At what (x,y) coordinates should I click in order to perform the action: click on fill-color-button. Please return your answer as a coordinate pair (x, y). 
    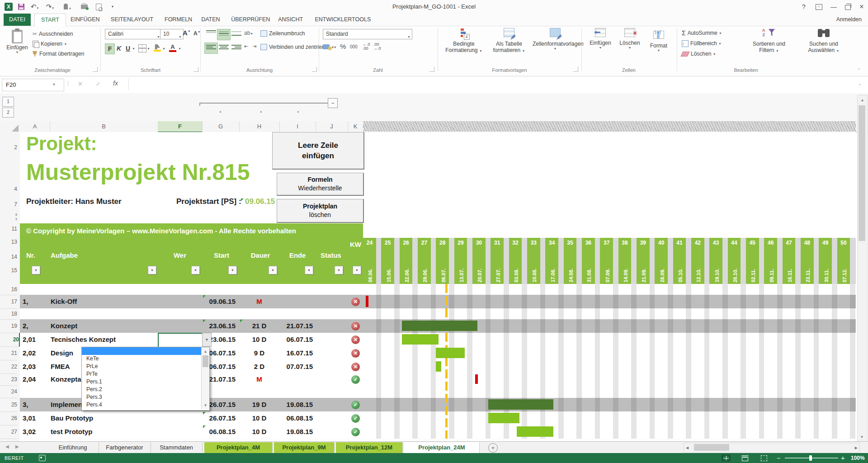
    Looking at the image, I should click on (157, 48).